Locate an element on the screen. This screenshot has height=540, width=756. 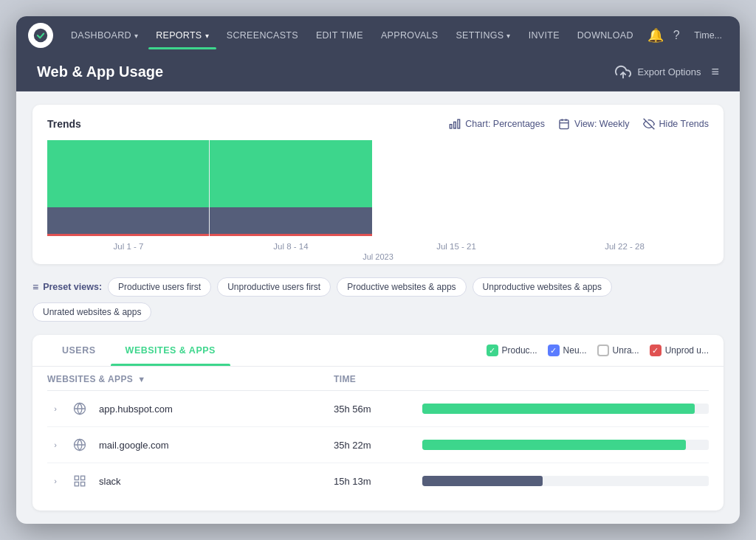
legend-productive: ✓ Produc... is located at coordinates (512, 350).